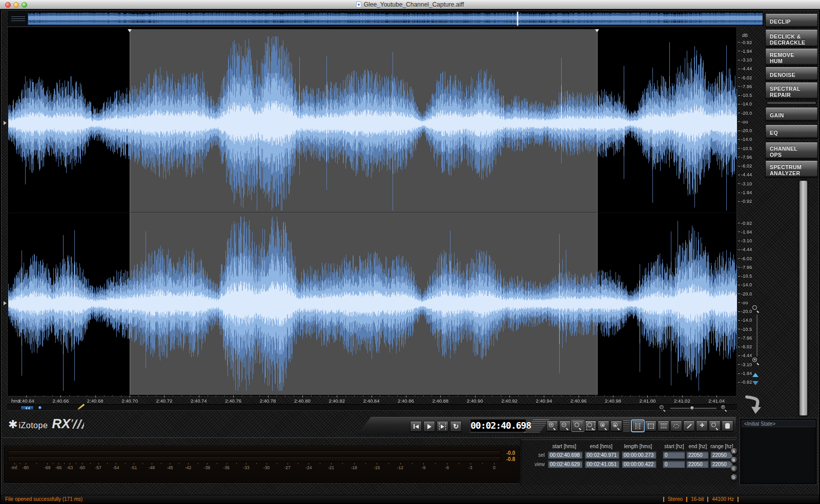 The width and height of the screenshot is (820, 504). I want to click on zoom-out-button: −, so click(565, 426).